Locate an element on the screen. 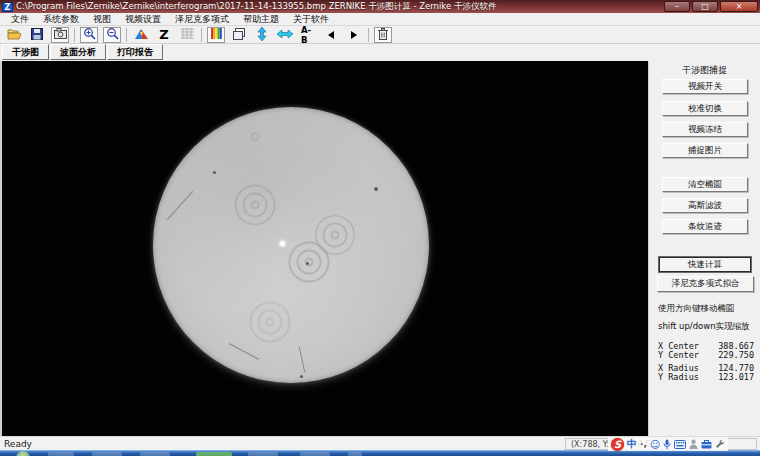 Image resolution: width=760 pixels, height=456 pixels. menu-file: 文件 is located at coordinates (20, 19).